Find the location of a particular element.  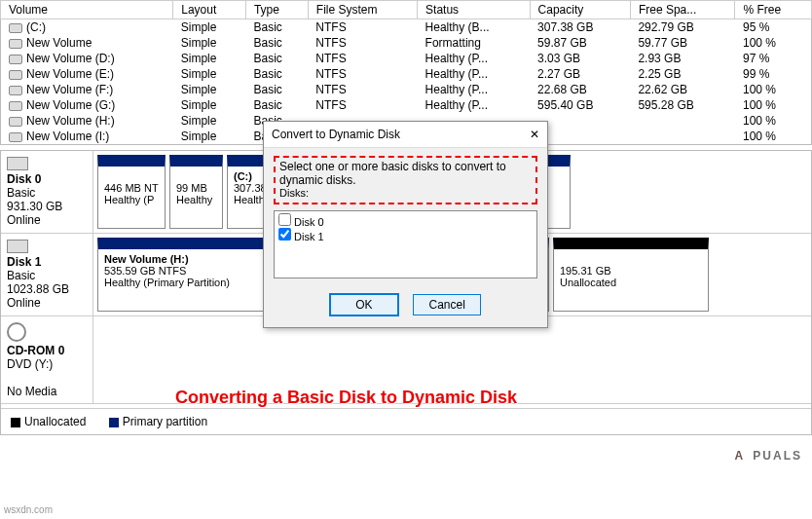

disk-info-0: Disk 0 Basic 931.30 GB Online is located at coordinates (47, 192).